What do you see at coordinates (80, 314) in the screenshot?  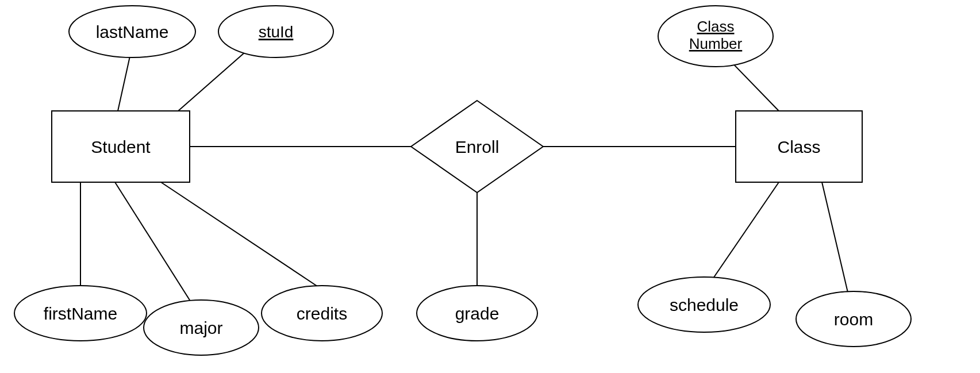 I see `attribute-firstname-label: firstName` at bounding box center [80, 314].